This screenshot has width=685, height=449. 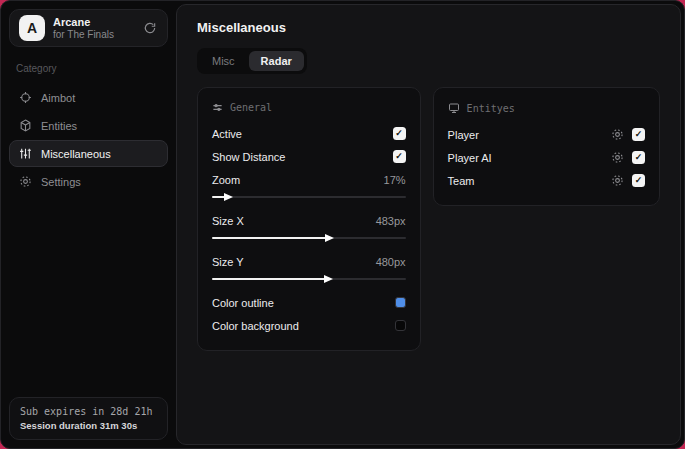 What do you see at coordinates (88, 154) in the screenshot?
I see `sidebar-item-miscellaneous: Miscellaneous` at bounding box center [88, 154].